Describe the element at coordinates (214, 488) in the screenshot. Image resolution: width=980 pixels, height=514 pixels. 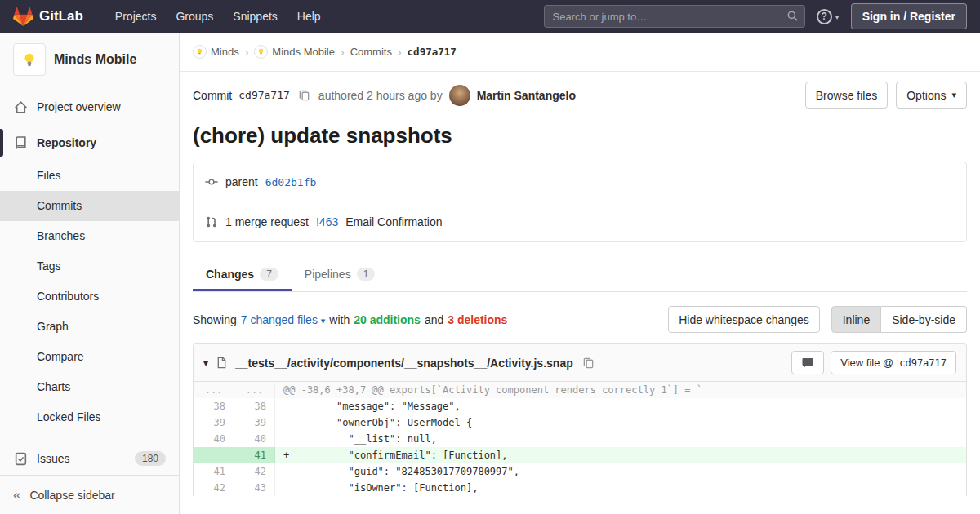
I see `old-line-number: 42` at that location.